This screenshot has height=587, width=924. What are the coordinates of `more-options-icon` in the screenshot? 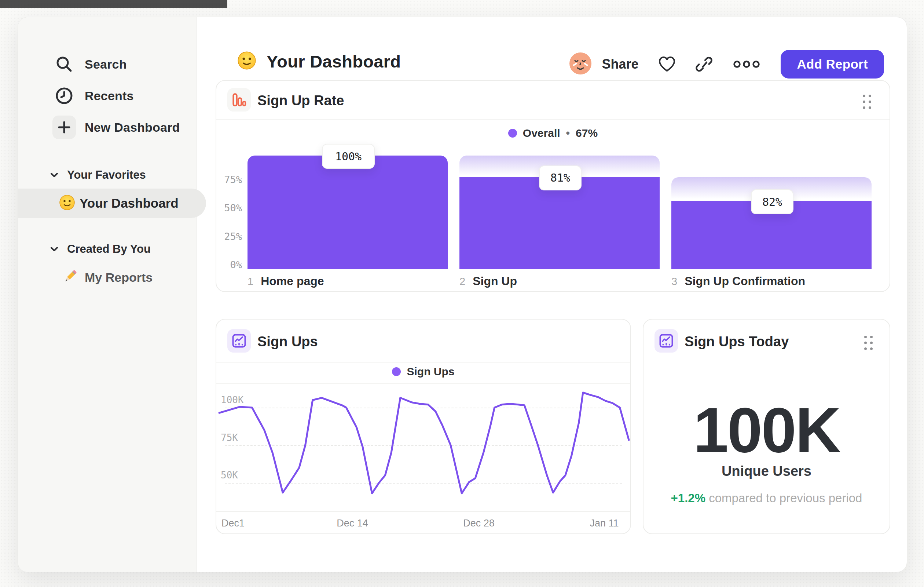 It's located at (747, 64).